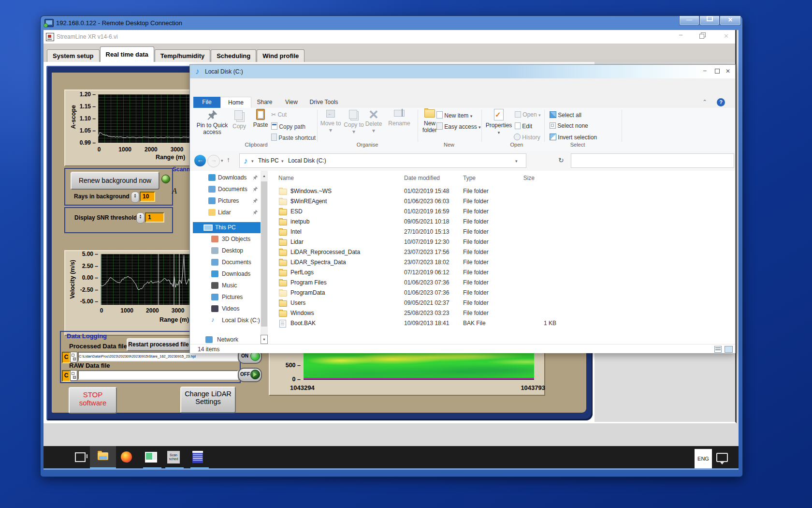 The width and height of the screenshot is (812, 508). I want to click on up-button: ↑, so click(228, 160).